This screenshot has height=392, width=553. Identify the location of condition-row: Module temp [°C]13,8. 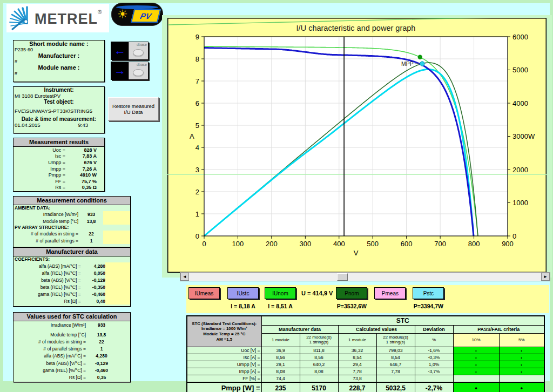
(72, 221).